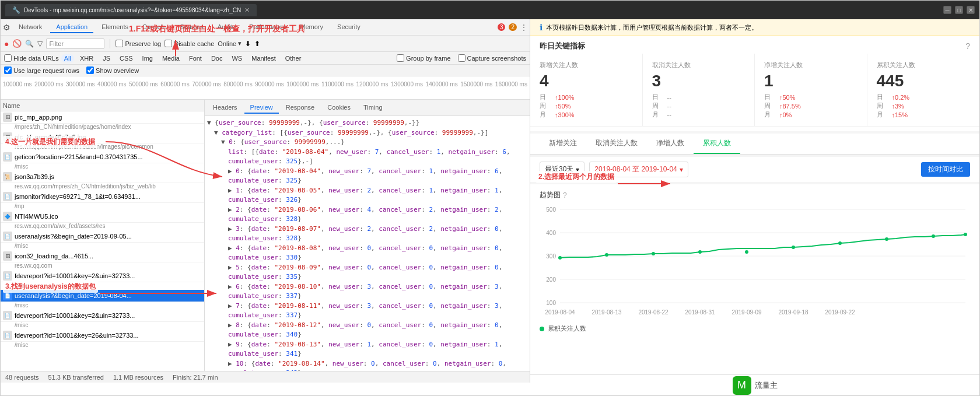  Describe the element at coordinates (492, 58) in the screenshot. I see `capture-screenshots: Capture screenshots` at that location.